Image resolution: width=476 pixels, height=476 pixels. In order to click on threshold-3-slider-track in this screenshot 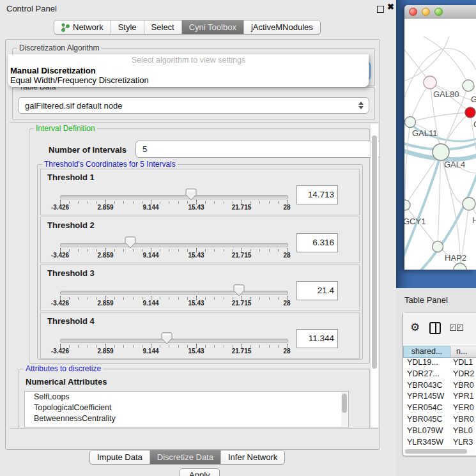, I will do `click(174, 293)`.